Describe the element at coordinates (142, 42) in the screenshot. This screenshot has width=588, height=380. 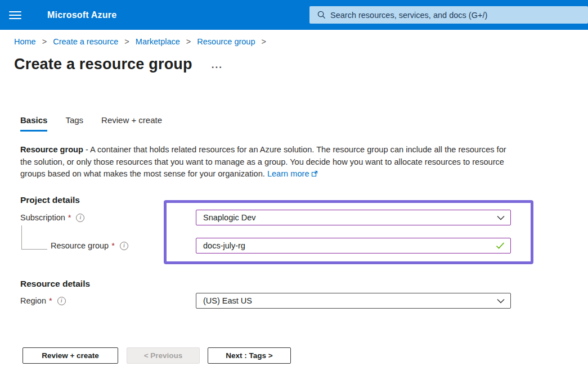
I see `breadcrumb: Home > Create a resource > Marketplace >…` at that location.